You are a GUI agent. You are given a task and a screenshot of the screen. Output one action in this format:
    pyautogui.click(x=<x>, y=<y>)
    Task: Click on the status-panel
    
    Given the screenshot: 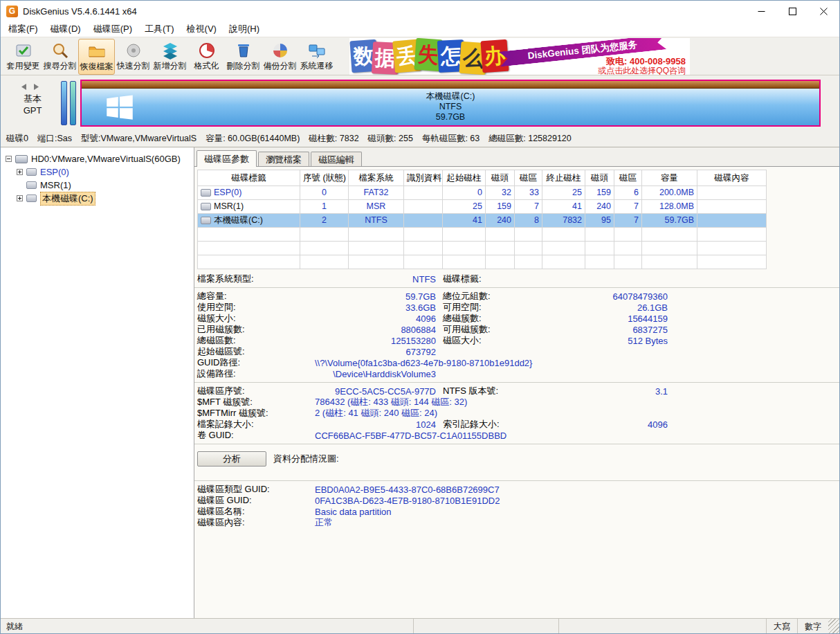 What is the action you would take?
    pyautogui.click(x=662, y=626)
    